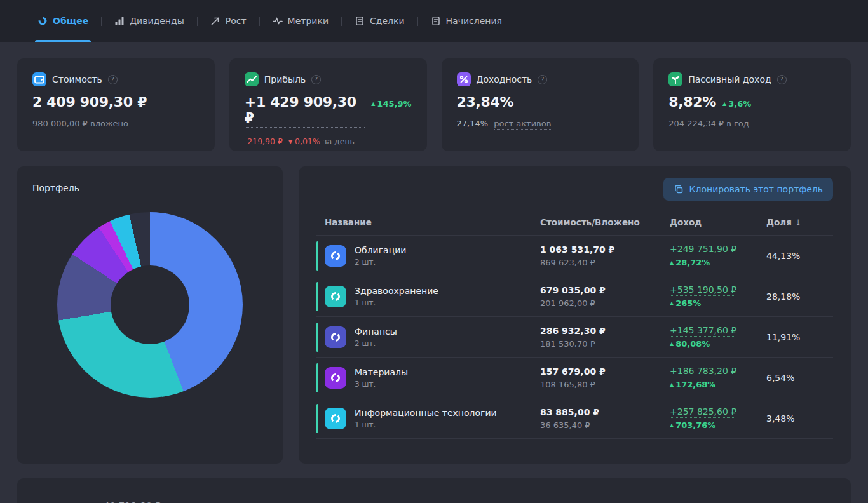  What do you see at coordinates (305, 111) in the screenshot?
I see `profit-value: +1 429 909,30 ₽` at bounding box center [305, 111].